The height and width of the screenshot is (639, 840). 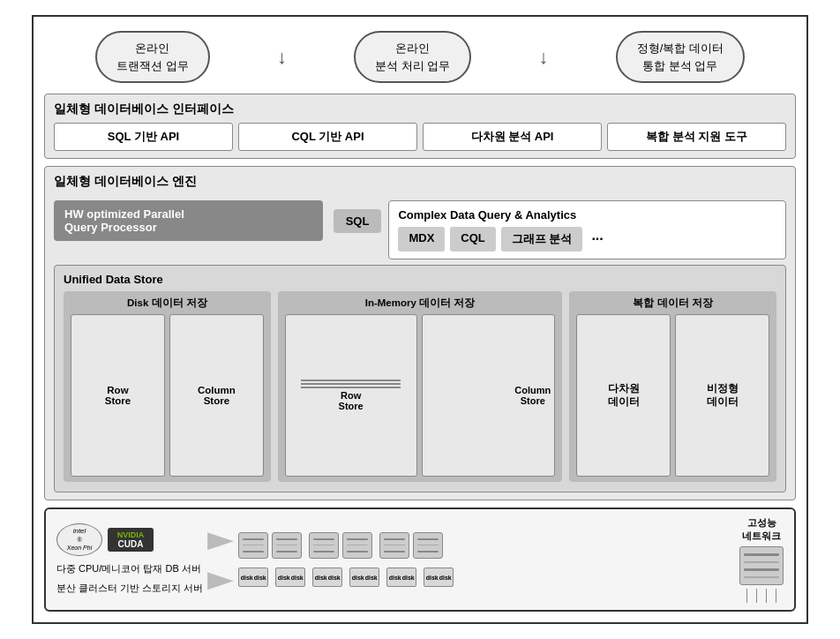 What do you see at coordinates (420, 182) in the screenshot?
I see `engine-title: 일체형 데이터베이스 엔진` at bounding box center [420, 182].